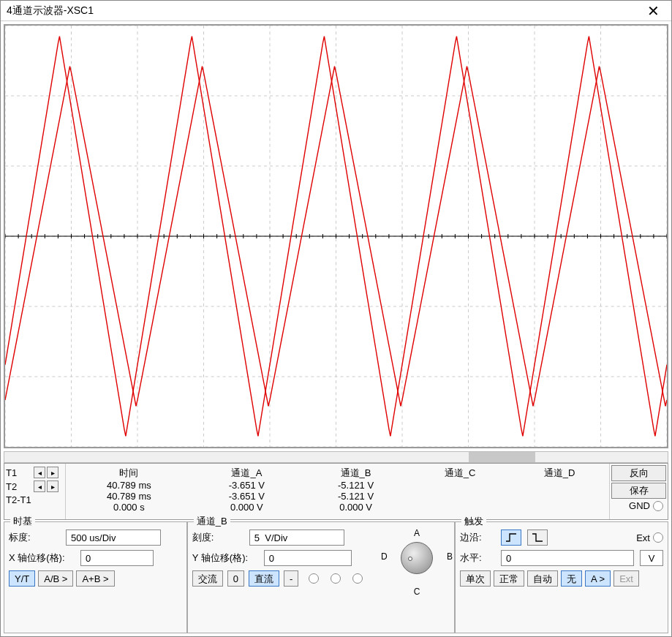 This screenshot has width=672, height=637. I want to click on hdr-chB: 通道_B, so click(355, 473).